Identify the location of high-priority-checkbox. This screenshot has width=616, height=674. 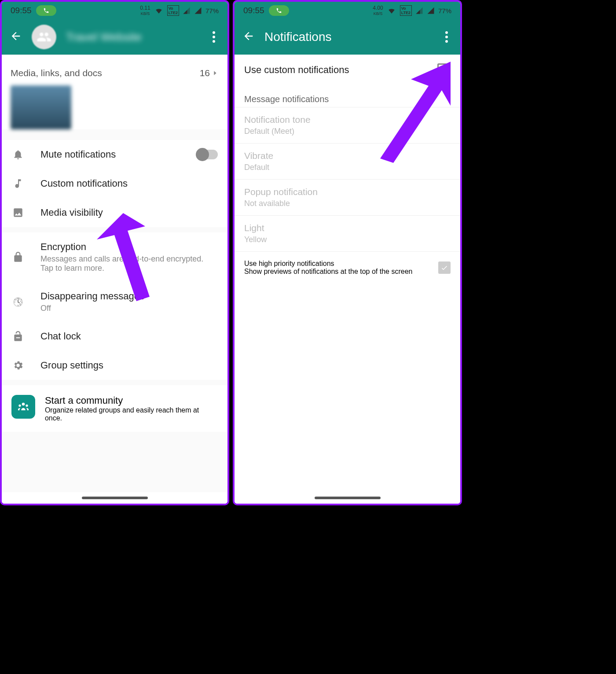
(444, 268).